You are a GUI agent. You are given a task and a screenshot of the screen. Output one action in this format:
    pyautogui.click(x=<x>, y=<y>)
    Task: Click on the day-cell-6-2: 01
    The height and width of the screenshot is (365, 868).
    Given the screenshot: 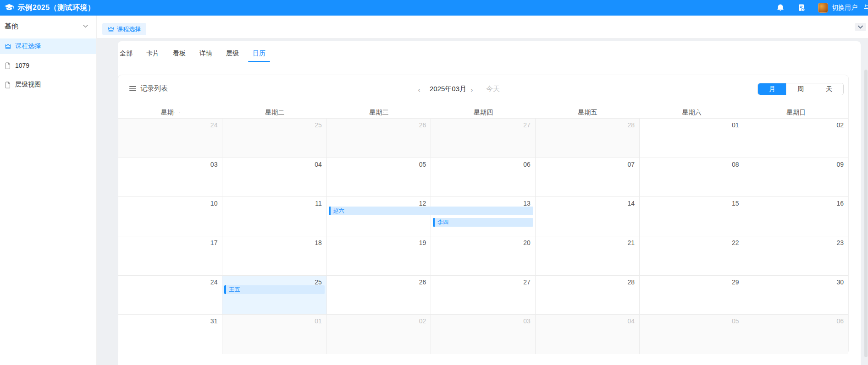 What is the action you would take?
    pyautogui.click(x=274, y=334)
    